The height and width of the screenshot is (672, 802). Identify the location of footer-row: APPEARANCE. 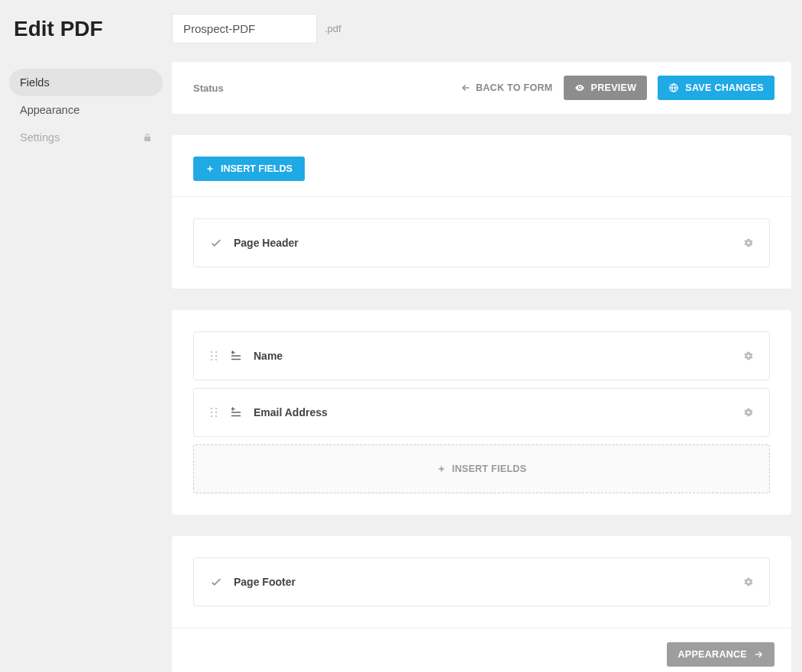
(481, 650).